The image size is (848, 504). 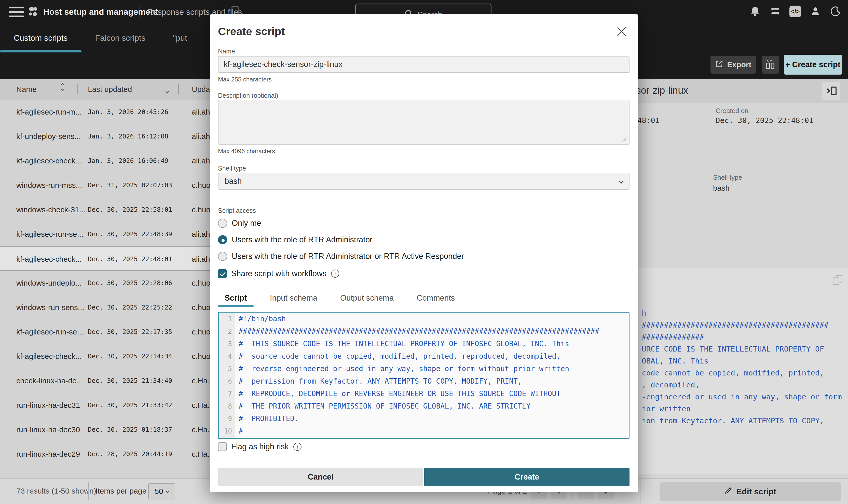 What do you see at coordinates (795, 12) in the screenshot?
I see `top-right-icons: </>` at bounding box center [795, 12].